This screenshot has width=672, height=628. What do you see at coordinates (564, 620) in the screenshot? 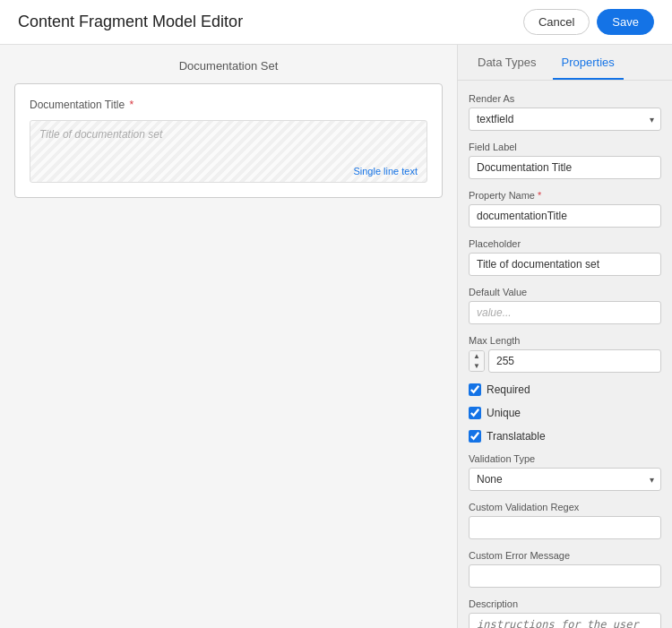
I see `description-textarea` at bounding box center [564, 620].